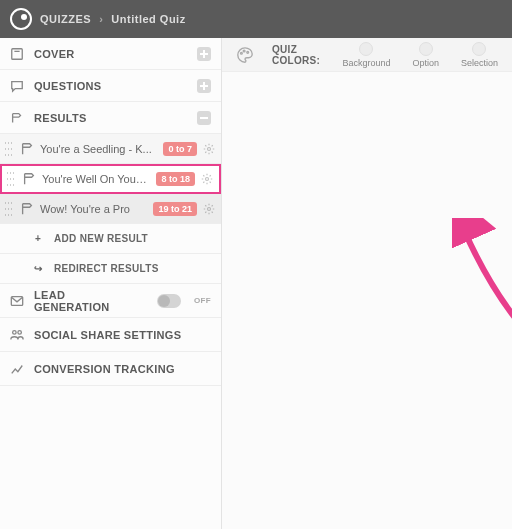 Image resolution: width=512 pixels, height=529 pixels. What do you see at coordinates (68, 86) in the screenshot?
I see `section-label: QUESTIONS` at bounding box center [68, 86].